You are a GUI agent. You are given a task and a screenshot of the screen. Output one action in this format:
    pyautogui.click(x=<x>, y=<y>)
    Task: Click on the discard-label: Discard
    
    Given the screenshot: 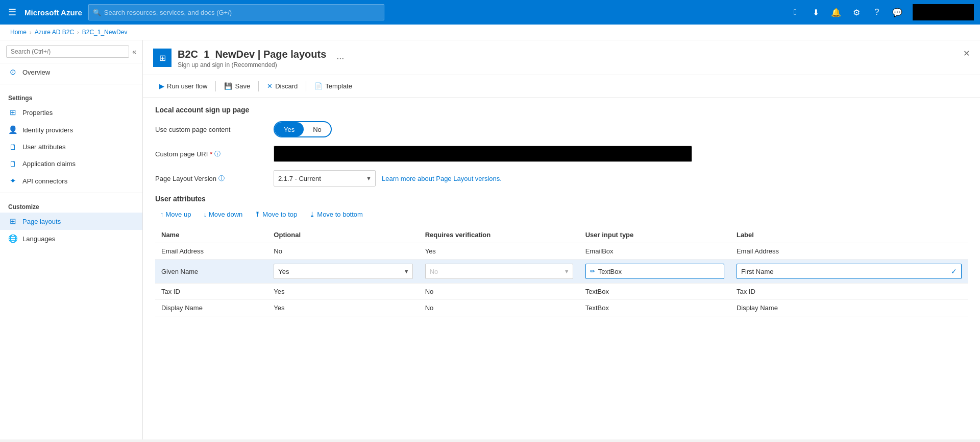 What is the action you would take?
    pyautogui.click(x=286, y=86)
    